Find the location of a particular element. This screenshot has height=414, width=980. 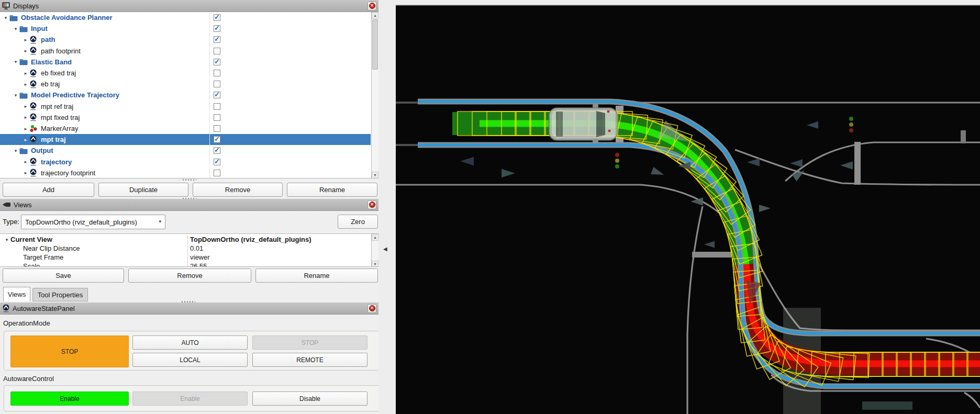

display-item-markerarray: MarkerArray is located at coordinates (185, 129).